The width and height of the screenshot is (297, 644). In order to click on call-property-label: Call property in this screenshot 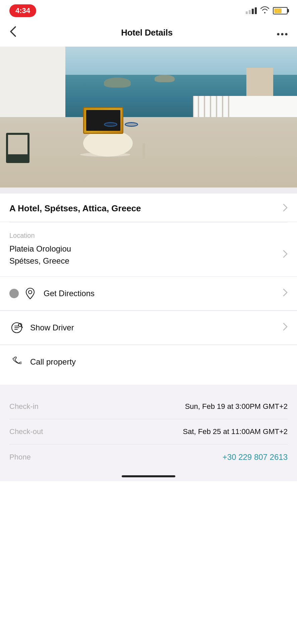, I will do `click(159, 362)`.